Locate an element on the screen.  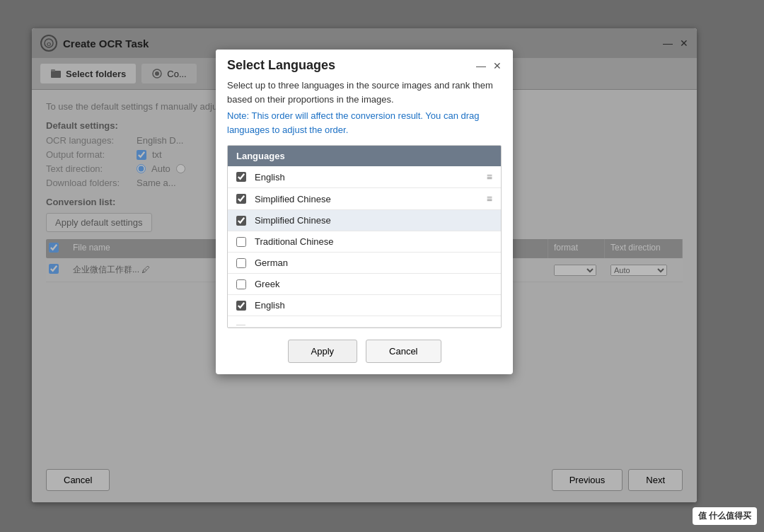
dialog-close-button: ✕ is located at coordinates (497, 66).